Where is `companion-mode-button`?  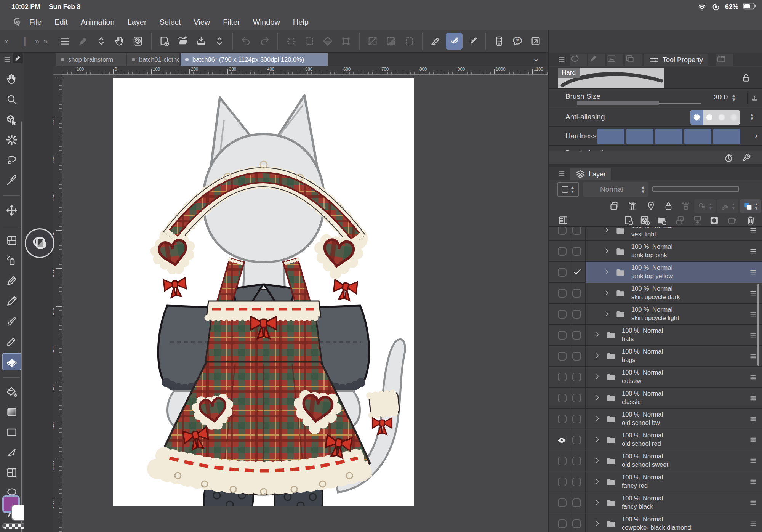
companion-mode-button is located at coordinates (499, 41).